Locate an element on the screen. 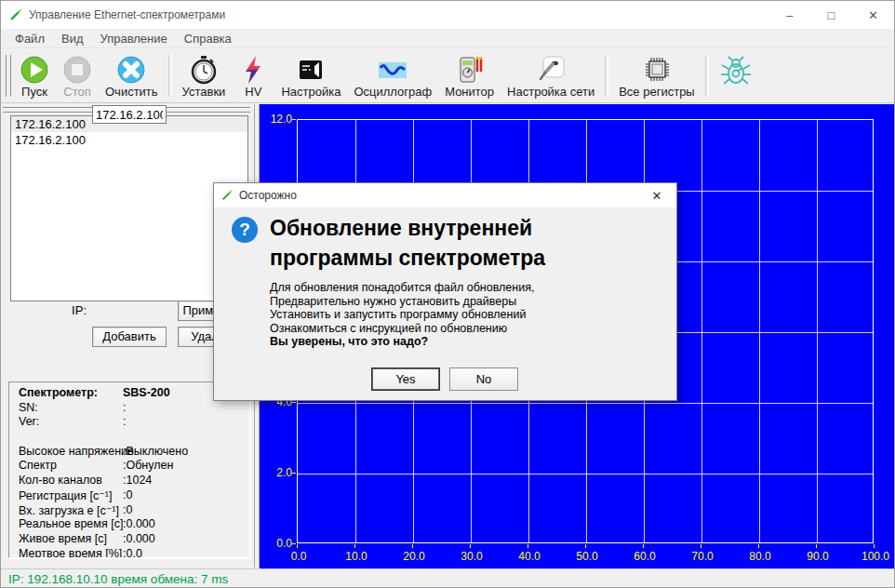 This screenshot has height=588, width=895. toolbar-button-label: Уставки is located at coordinates (205, 91).